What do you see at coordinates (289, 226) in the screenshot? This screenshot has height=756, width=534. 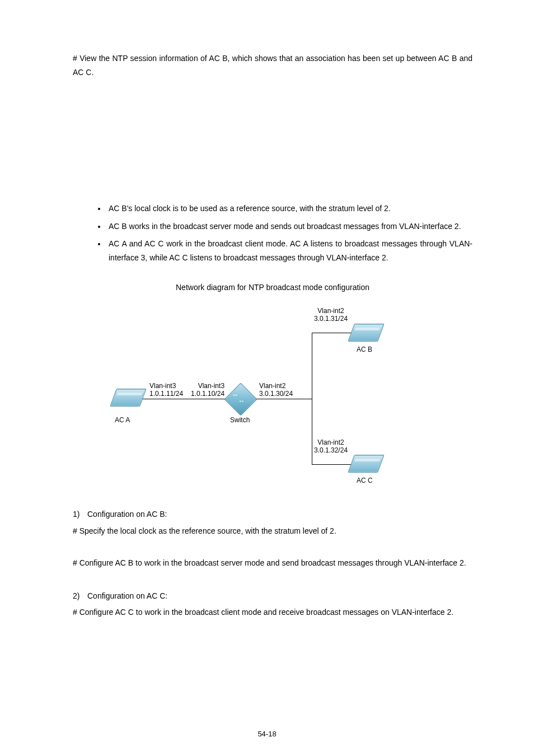 I see `bullet-item: AC B works in the broadcast server mode …` at bounding box center [289, 226].